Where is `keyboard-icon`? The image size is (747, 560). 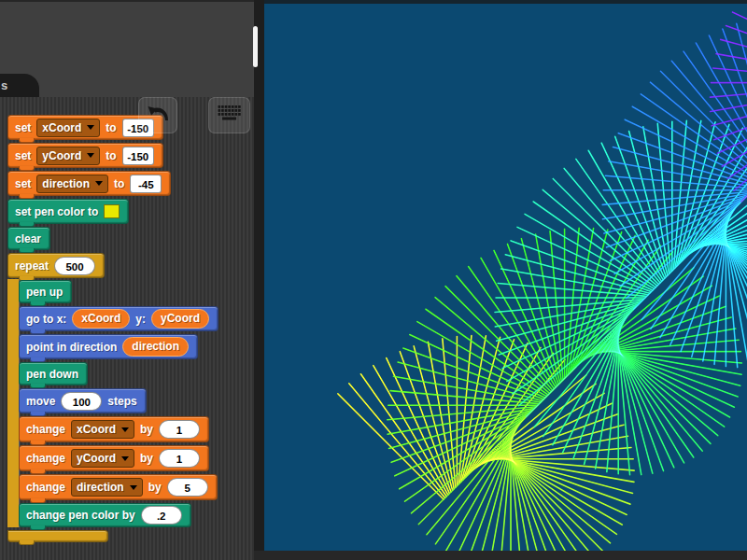
keyboard-icon is located at coordinates (230, 116).